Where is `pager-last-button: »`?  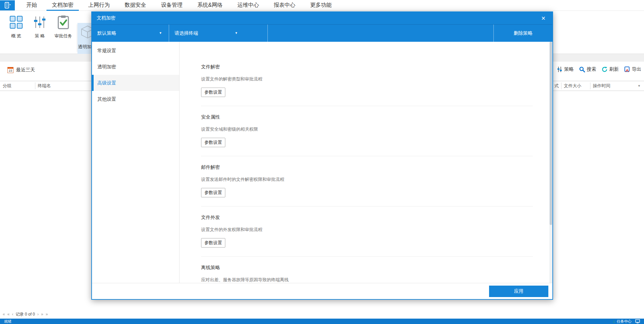 pager-last-button: » is located at coordinates (46, 314).